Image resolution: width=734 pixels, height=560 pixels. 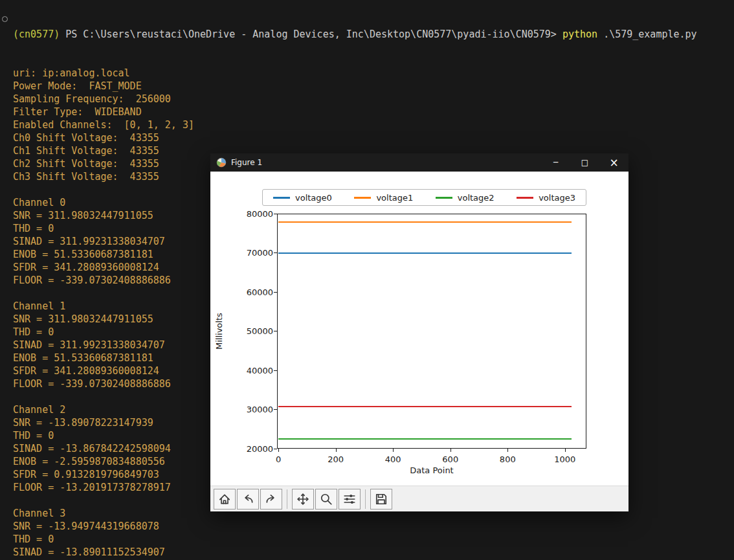 What do you see at coordinates (369, 125) in the screenshot?
I see `terminal-output-line: Enabled Channels: [0, 1, 2, 3]` at bounding box center [369, 125].